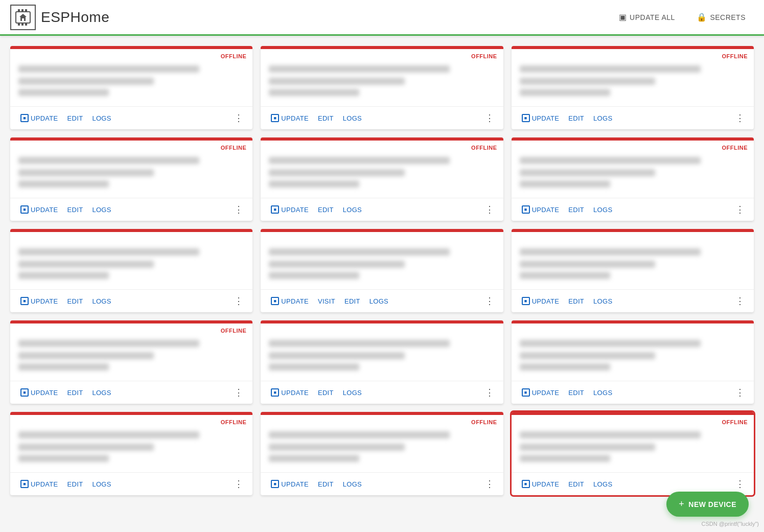 Image resolution: width=764 pixels, height=532 pixels. I want to click on app-header: ESPHome ▣ UPDATE ALL 🔒 SECRETS, so click(382, 18).